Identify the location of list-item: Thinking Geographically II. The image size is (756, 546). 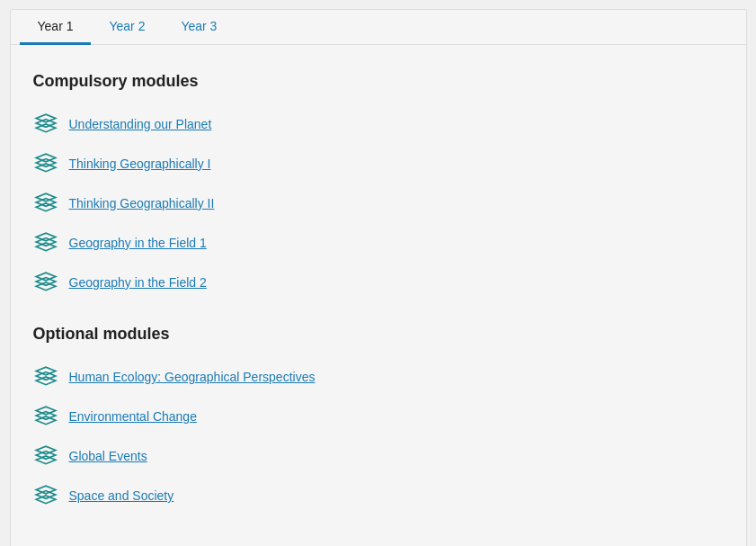
(378, 203).